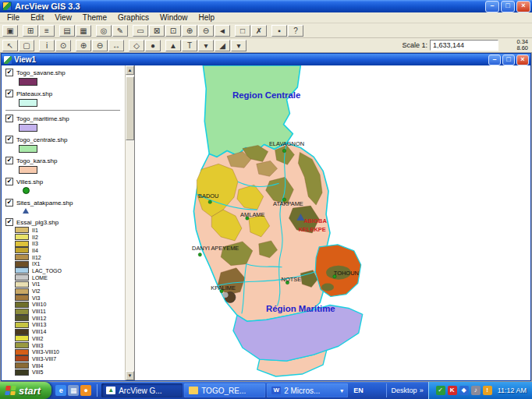  I want to click on legend-theme-sites-atakpame: ✔ Sites_atakpame.shp, so click(64, 206).